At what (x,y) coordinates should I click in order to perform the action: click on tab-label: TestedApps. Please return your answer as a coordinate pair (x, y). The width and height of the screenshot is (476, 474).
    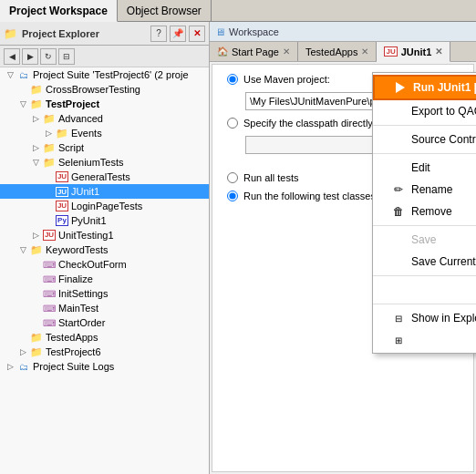
    Looking at the image, I should click on (332, 52).